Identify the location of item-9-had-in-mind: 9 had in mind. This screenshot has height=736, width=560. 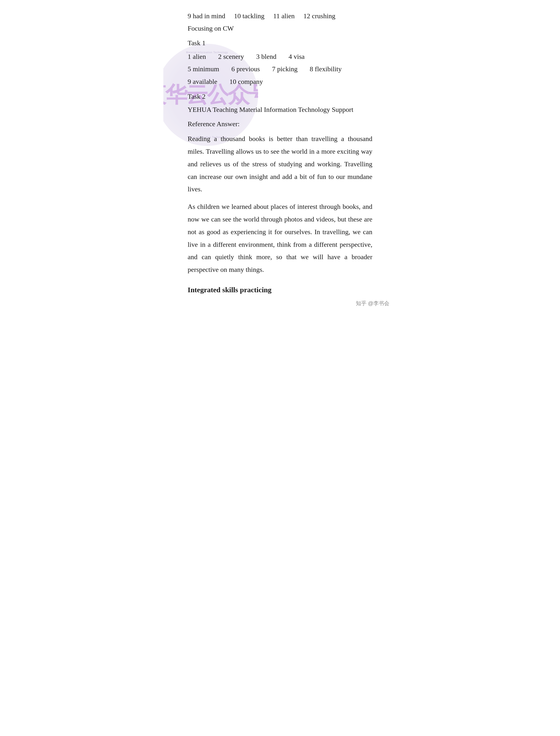
(207, 16).